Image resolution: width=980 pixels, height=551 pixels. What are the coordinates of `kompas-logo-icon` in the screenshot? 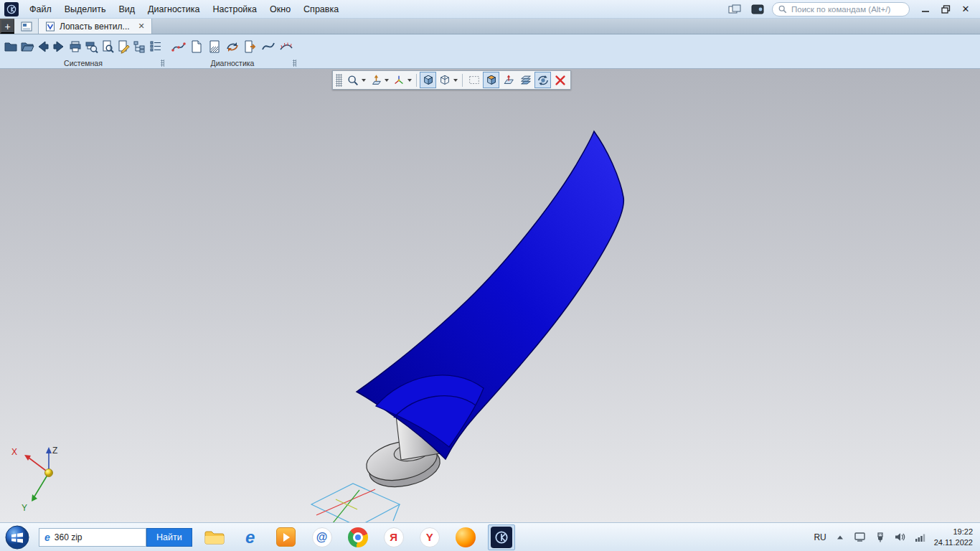 It's located at (11, 9).